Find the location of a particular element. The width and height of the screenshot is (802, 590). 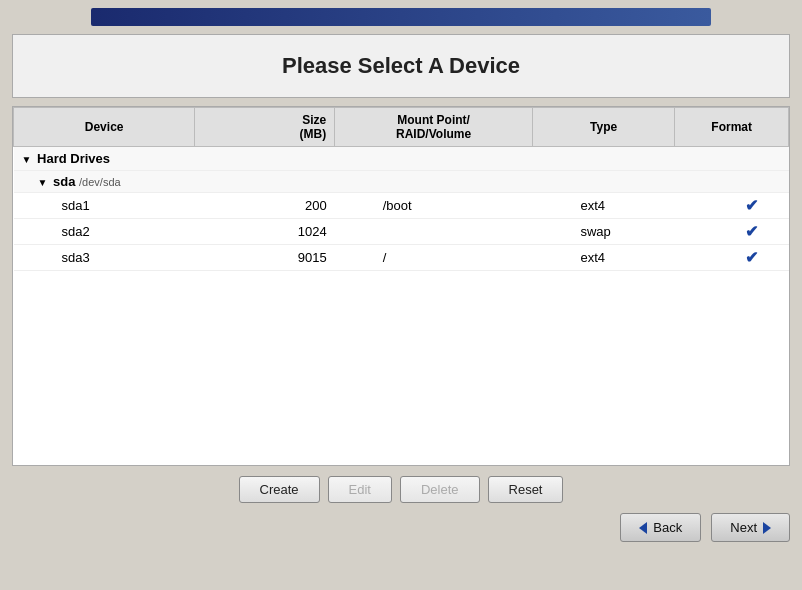

back-button: Back is located at coordinates (660, 528).